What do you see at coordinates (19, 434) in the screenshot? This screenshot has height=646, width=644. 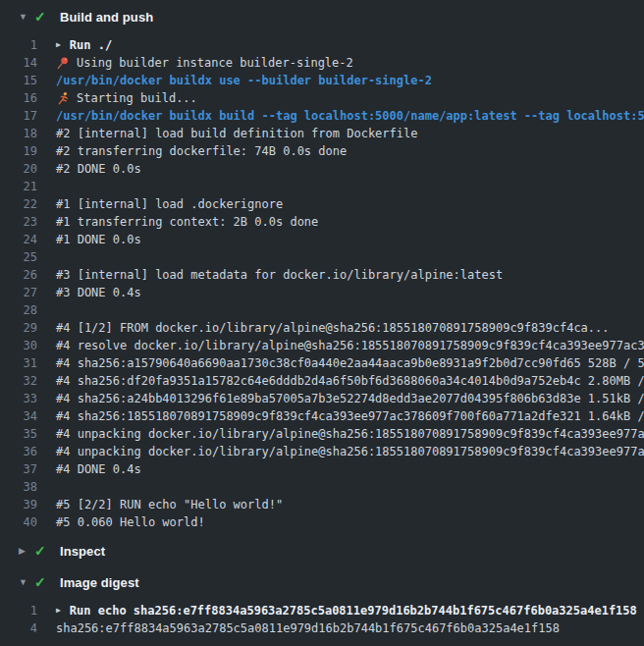 I see `line-number: 35` at bounding box center [19, 434].